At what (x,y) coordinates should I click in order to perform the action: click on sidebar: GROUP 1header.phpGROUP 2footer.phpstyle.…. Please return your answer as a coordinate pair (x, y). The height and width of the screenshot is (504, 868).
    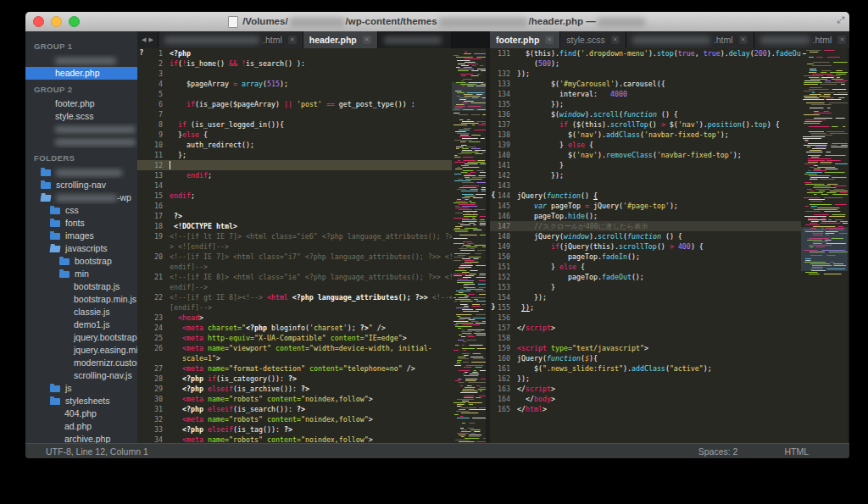
    Looking at the image, I should click on (81, 237).